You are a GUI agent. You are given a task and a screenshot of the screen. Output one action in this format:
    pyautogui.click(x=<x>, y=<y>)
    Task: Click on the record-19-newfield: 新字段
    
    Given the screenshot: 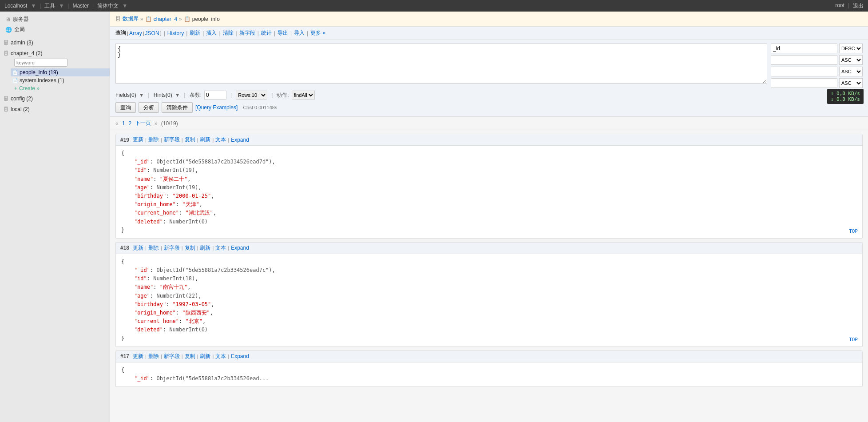 What is the action you would take?
    pyautogui.click(x=172, y=139)
    